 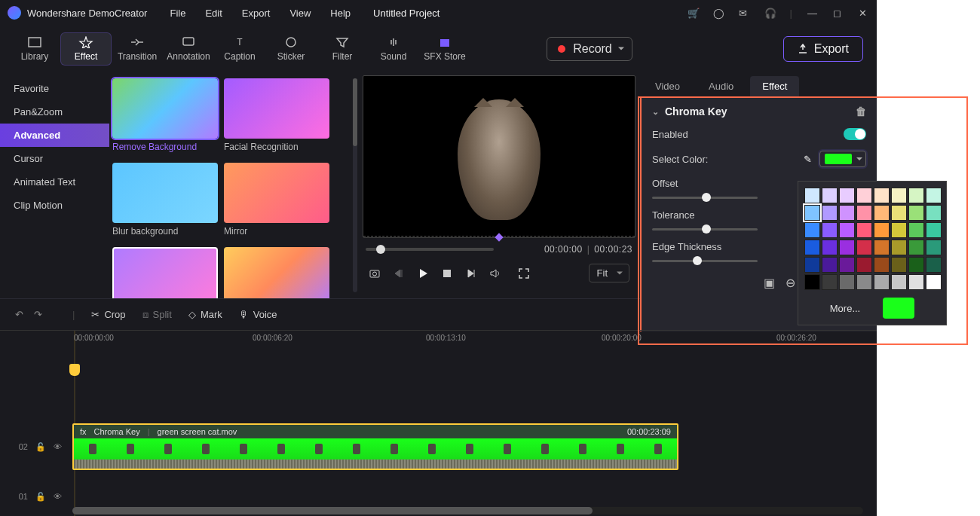 I want to click on sidebar-item-favorite: Favorite, so click(x=54, y=89).